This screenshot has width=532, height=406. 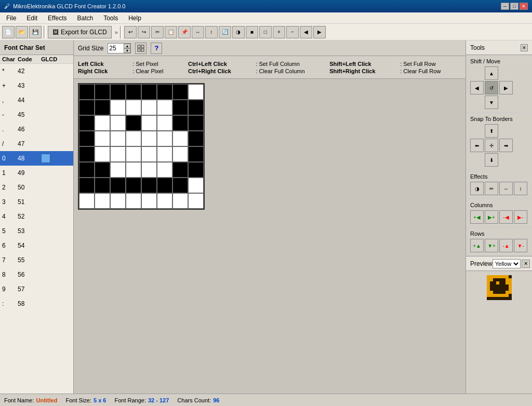 What do you see at coordinates (491, 131) in the screenshot?
I see `snap-top-btn: ⬆` at bounding box center [491, 131].